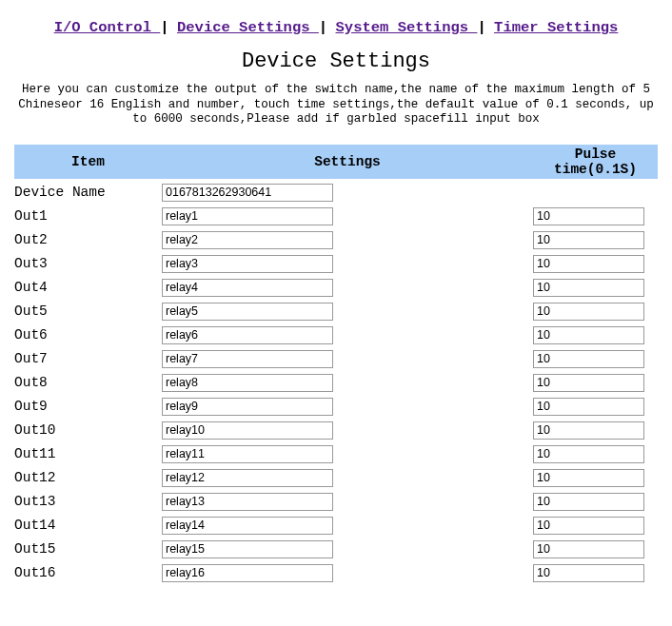 The image size is (672, 626). What do you see at coordinates (556, 28) in the screenshot?
I see `nav-link-timer-settings: Timer Settings` at bounding box center [556, 28].